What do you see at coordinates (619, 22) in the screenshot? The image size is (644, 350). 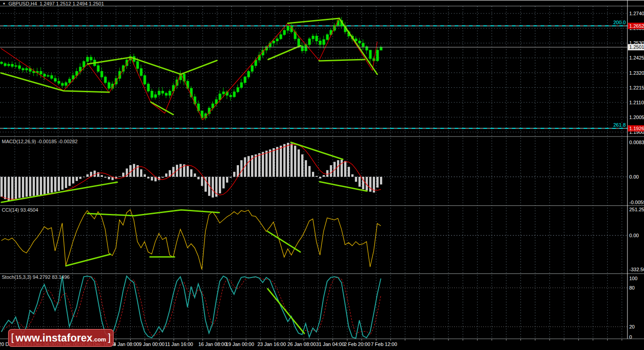 I see `fibo-level-label: 200.0` at bounding box center [619, 22].